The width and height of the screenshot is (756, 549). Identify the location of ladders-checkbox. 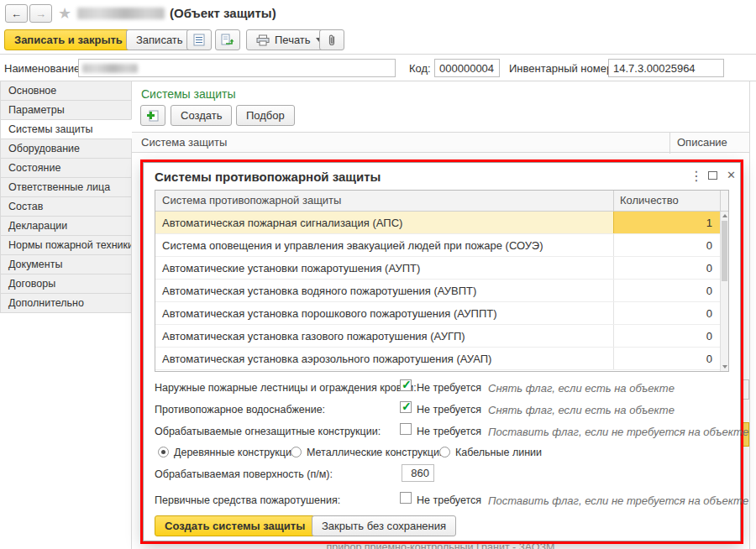
(406, 385).